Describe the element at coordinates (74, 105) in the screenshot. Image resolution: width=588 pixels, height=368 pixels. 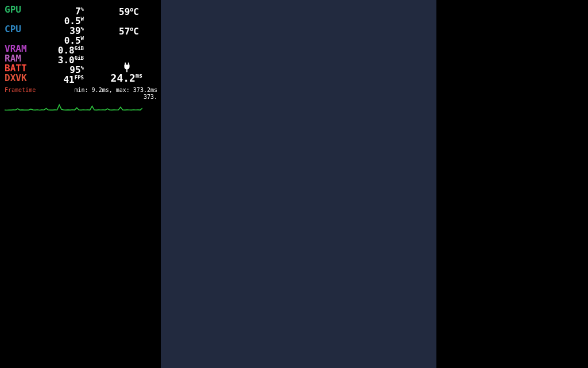
I see `frametime-graph` at that location.